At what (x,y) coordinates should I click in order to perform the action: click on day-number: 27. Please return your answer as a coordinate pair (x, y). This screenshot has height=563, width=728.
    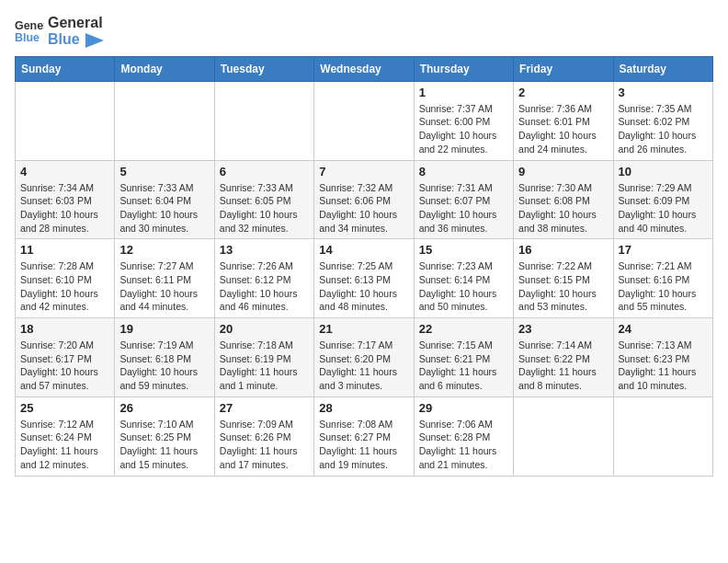
    Looking at the image, I should click on (265, 408).